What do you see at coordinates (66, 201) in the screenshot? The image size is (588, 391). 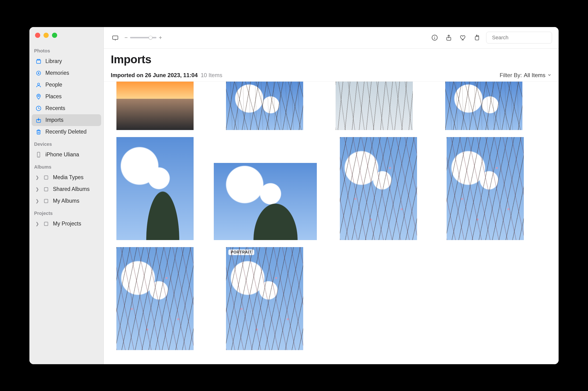 I see `sidebar-item-my-albums: ❯My Albums` at bounding box center [66, 201].